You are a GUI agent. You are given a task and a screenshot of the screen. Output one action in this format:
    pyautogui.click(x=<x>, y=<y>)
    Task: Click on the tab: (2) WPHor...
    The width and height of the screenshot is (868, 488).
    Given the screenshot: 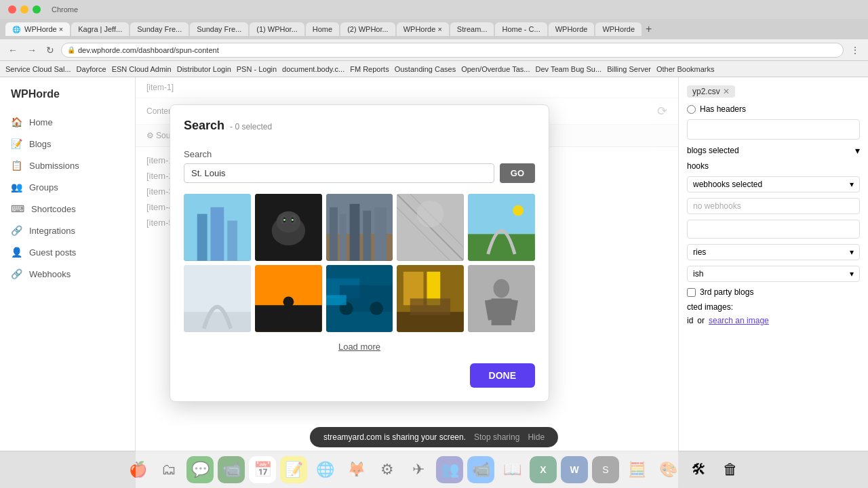 What is the action you would take?
    pyautogui.click(x=368, y=29)
    